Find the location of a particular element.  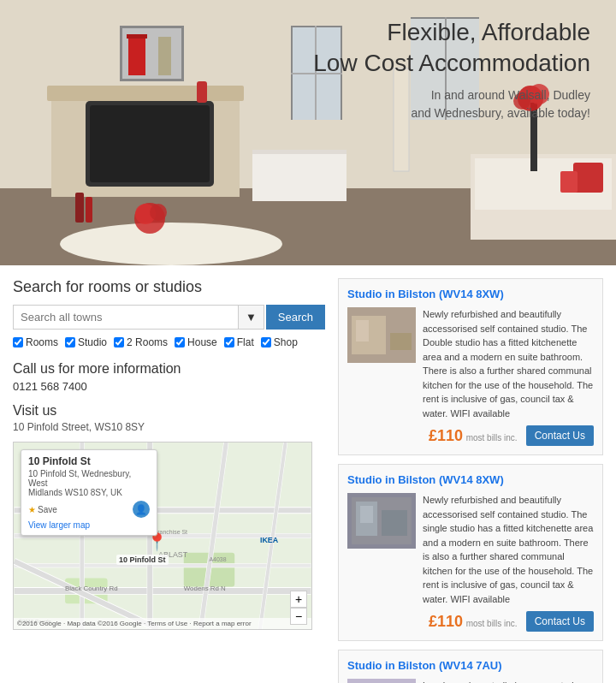

listing-2-image is located at coordinates (382, 520).